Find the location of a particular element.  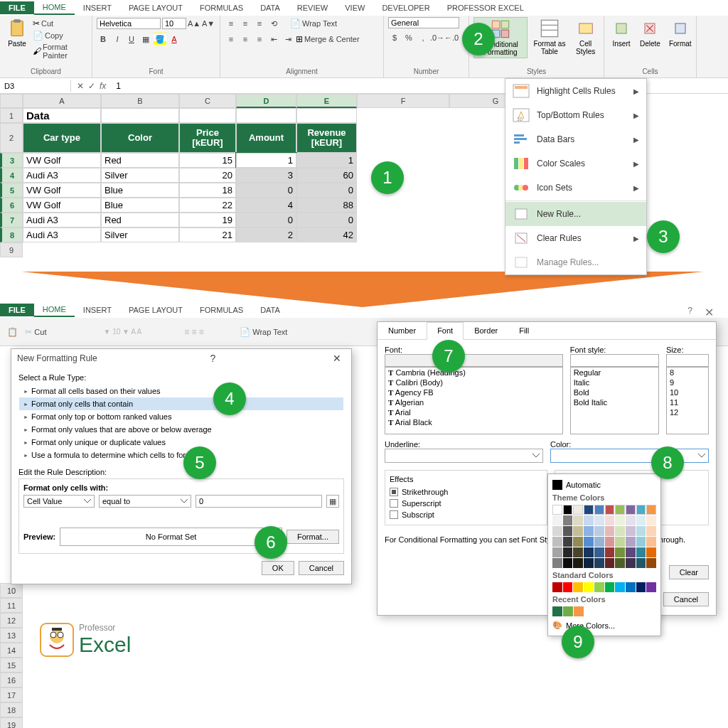

header-amount: Amount is located at coordinates (266, 138).